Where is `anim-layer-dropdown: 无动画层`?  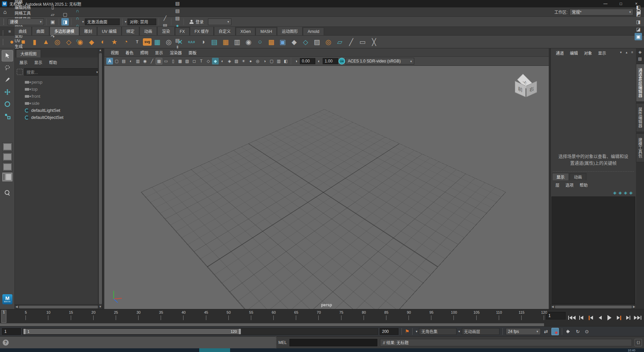
anim-layer-dropdown: 无动画层 is located at coordinates (481, 332).